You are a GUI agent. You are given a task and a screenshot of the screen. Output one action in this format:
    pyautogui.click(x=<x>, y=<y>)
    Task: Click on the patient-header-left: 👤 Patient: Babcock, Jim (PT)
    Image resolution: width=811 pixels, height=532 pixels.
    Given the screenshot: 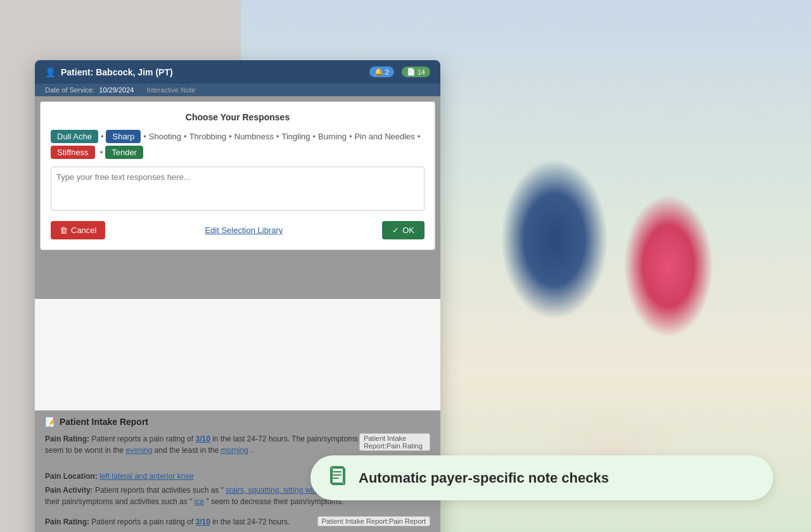 What is the action you would take?
    pyautogui.click(x=109, y=72)
    